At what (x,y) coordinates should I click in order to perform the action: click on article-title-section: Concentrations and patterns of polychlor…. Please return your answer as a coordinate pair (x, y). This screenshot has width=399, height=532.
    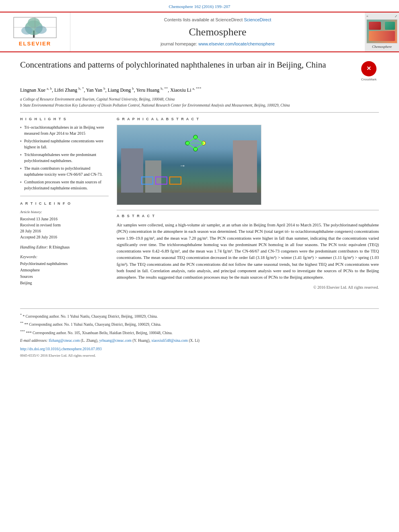
    Looking at the image, I should click on (200, 71).